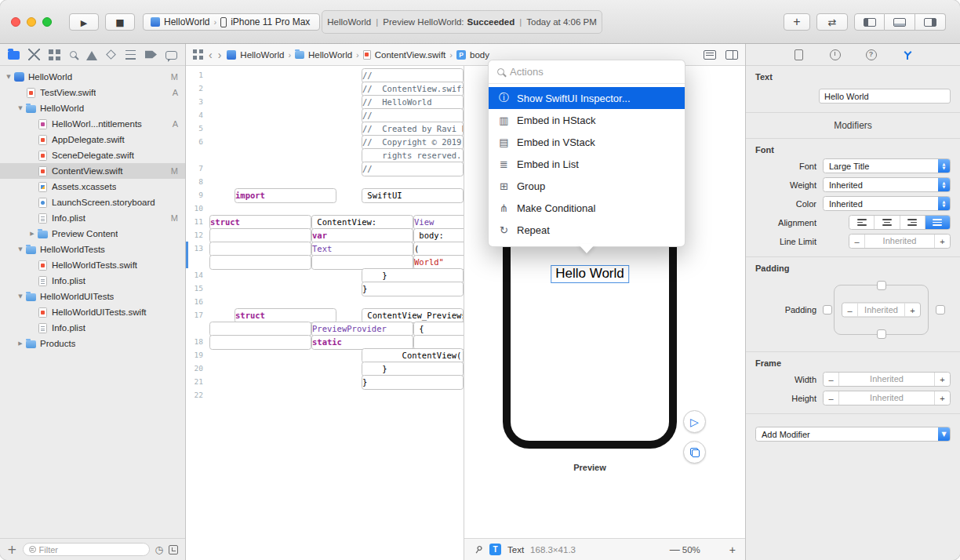 This screenshot has width=960, height=560. I want to click on code-line: 5// Created by Ravi Patel on 8/22/19., so click(325, 129).